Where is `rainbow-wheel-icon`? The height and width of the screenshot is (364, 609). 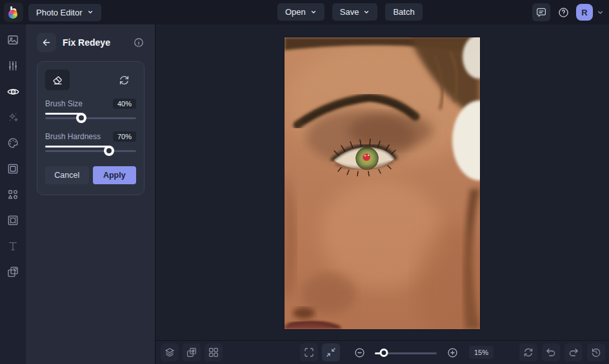
rainbow-wheel-icon is located at coordinates (13, 14).